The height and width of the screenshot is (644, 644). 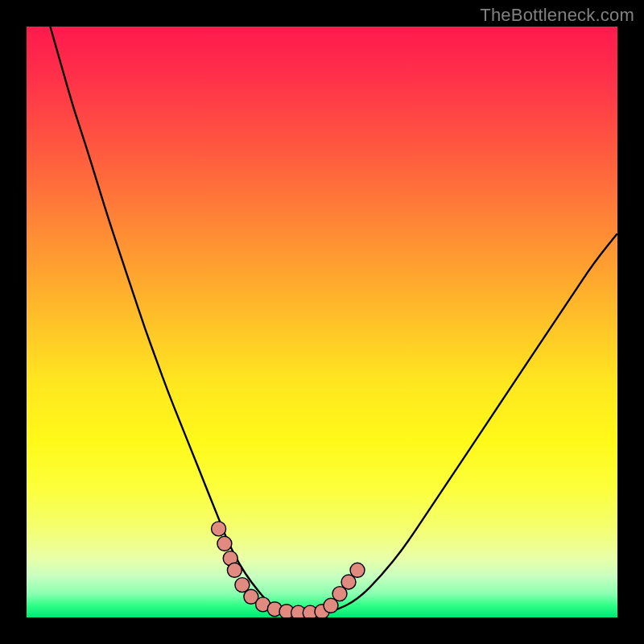 What do you see at coordinates (288, 570) in the screenshot?
I see `curve-markers` at bounding box center [288, 570].